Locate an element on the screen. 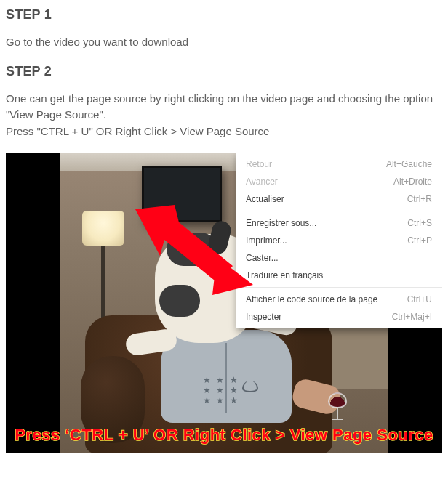 This screenshot has width=448, height=481. context-menu-item: AvancerAlt+Droite is located at coordinates (339, 182).